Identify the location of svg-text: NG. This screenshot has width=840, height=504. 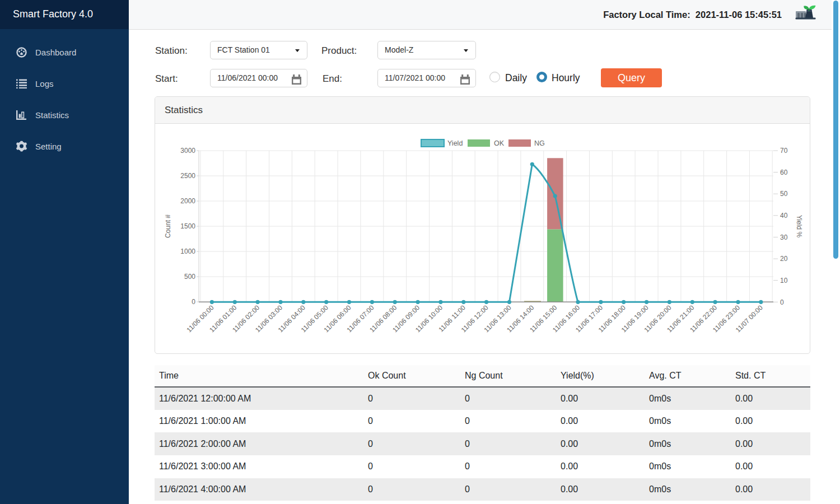
(540, 143).